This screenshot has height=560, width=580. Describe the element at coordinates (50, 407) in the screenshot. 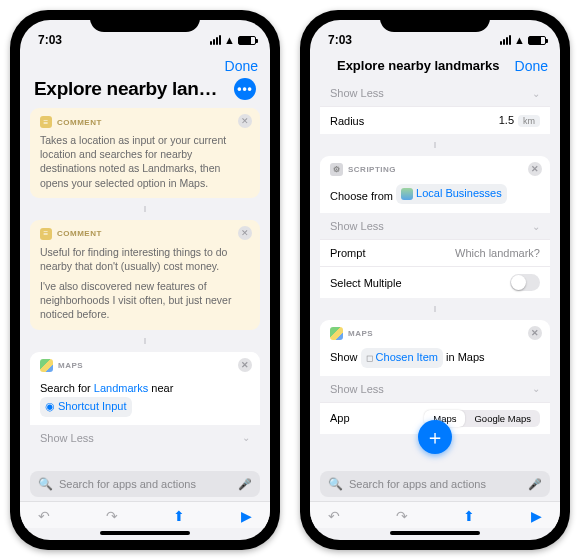

I see `variable-icon: ◉` at that location.